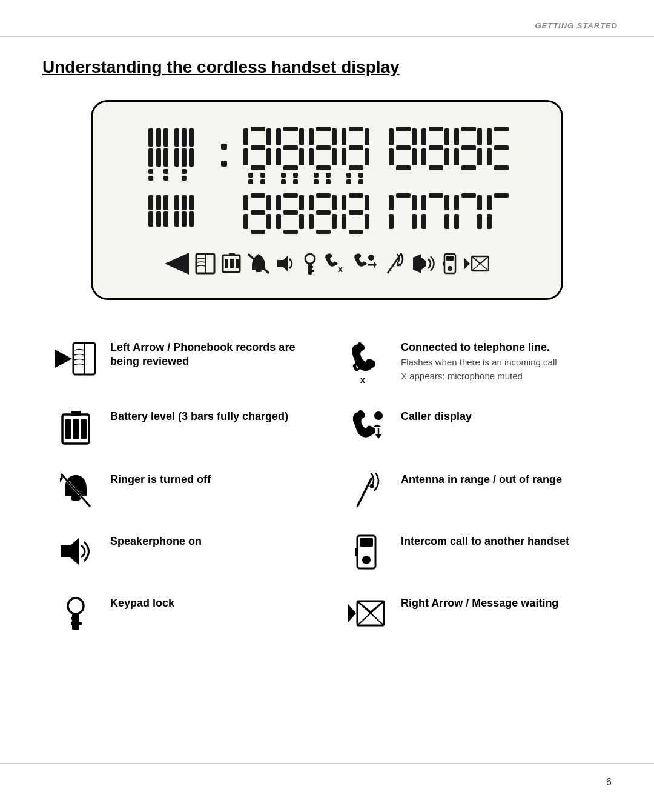 This screenshot has height=812, width=654. I want to click on lcd-bell-slash-icon, so click(259, 264).